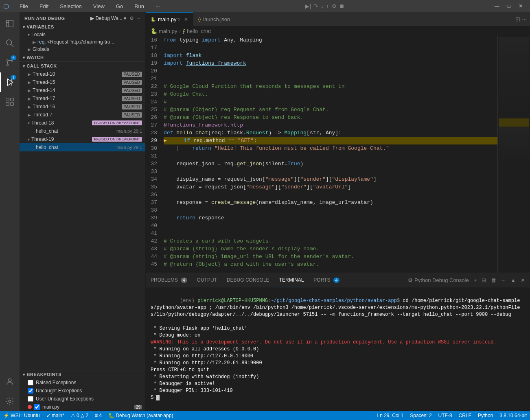  I want to click on code-line-26: # @param {Object} res Response to send b…, so click(331, 117).